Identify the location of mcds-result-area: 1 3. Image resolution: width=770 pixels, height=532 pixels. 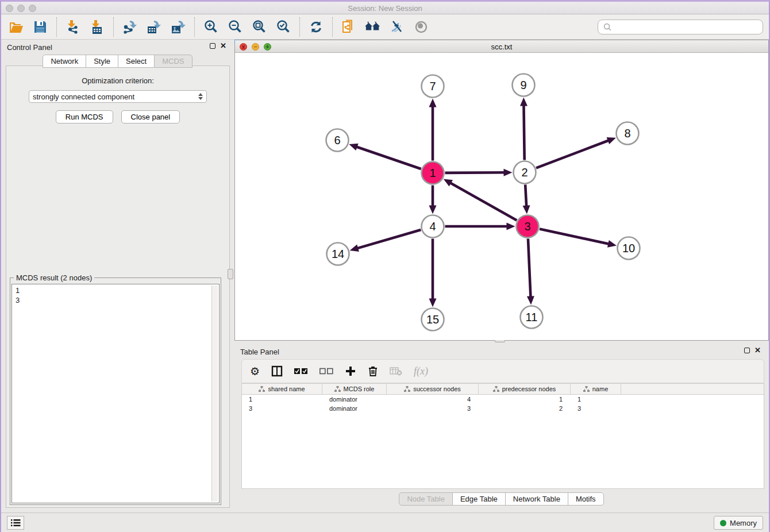
(116, 394).